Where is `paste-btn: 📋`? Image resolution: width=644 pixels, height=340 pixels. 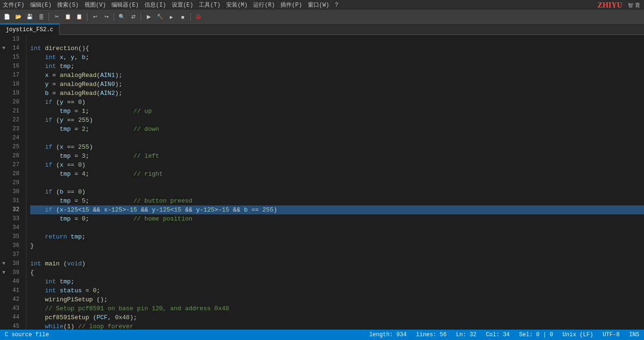
paste-btn: 📋 is located at coordinates (79, 17).